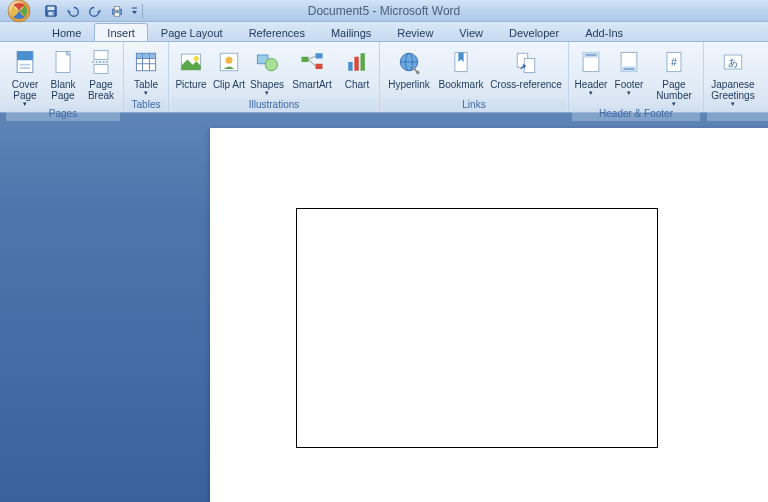 Image resolution: width=768 pixels, height=502 pixels. I want to click on ribbon-tabs: Home Insert Page Layout References Maili…, so click(384, 32).